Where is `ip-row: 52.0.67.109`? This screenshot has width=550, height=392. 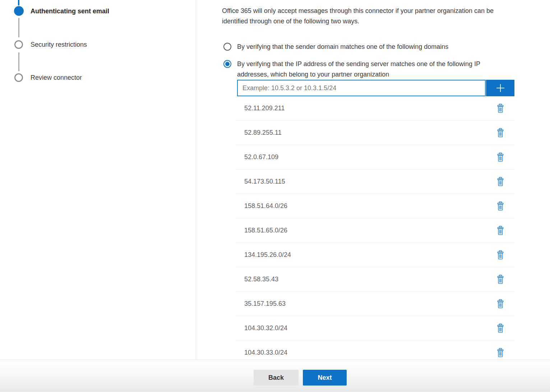
ip-row: 52.0.67.109 is located at coordinates (375, 157).